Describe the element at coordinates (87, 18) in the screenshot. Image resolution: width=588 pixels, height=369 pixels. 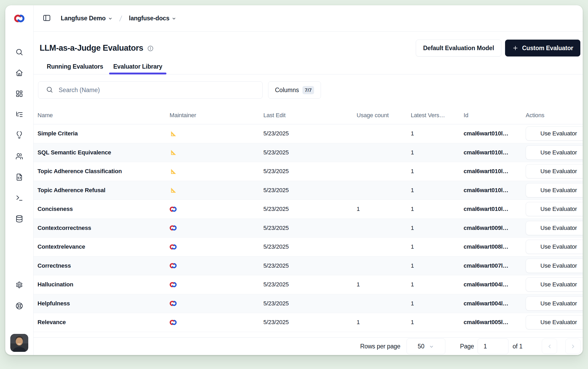
I see `org-switcher: Langfuse Demo` at that location.